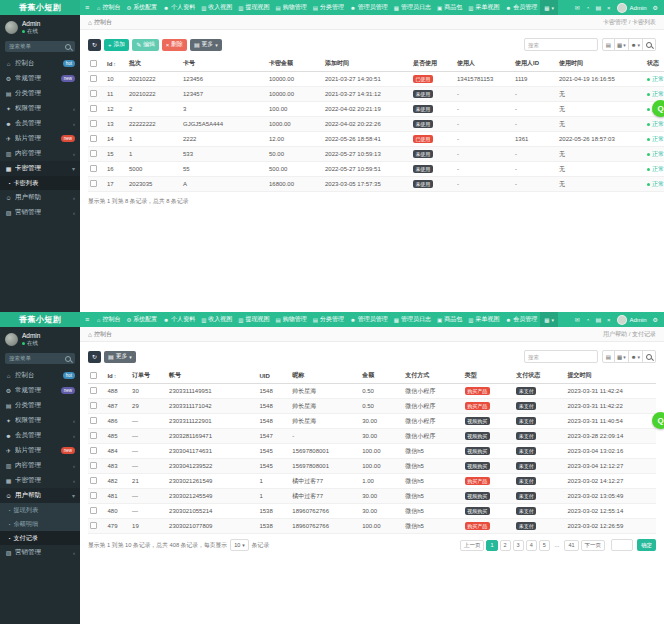  What do you see at coordinates (179, 8) in the screenshot?
I see `topbar-item-2: ☻个人资料` at bounding box center [179, 8].